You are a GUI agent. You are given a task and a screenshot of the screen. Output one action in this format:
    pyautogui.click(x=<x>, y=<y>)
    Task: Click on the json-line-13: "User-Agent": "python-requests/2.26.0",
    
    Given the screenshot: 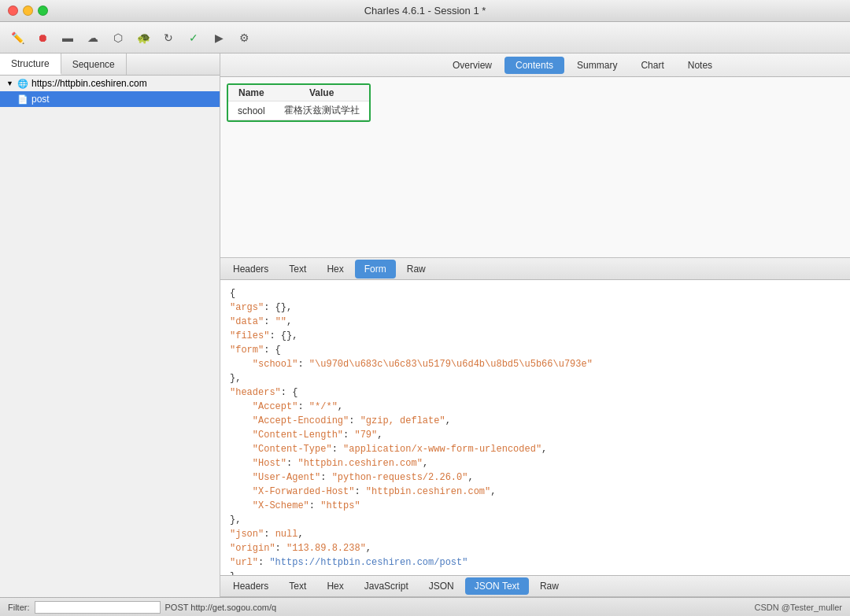 What is the action you would take?
    pyautogui.click(x=535, y=478)
    